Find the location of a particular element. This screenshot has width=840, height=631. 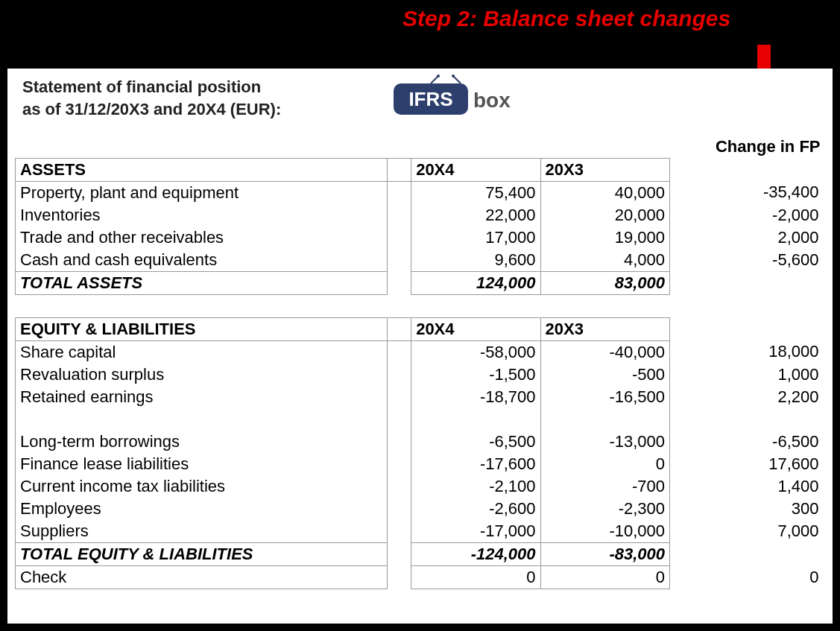

row-value: -17,000 is located at coordinates (476, 532).